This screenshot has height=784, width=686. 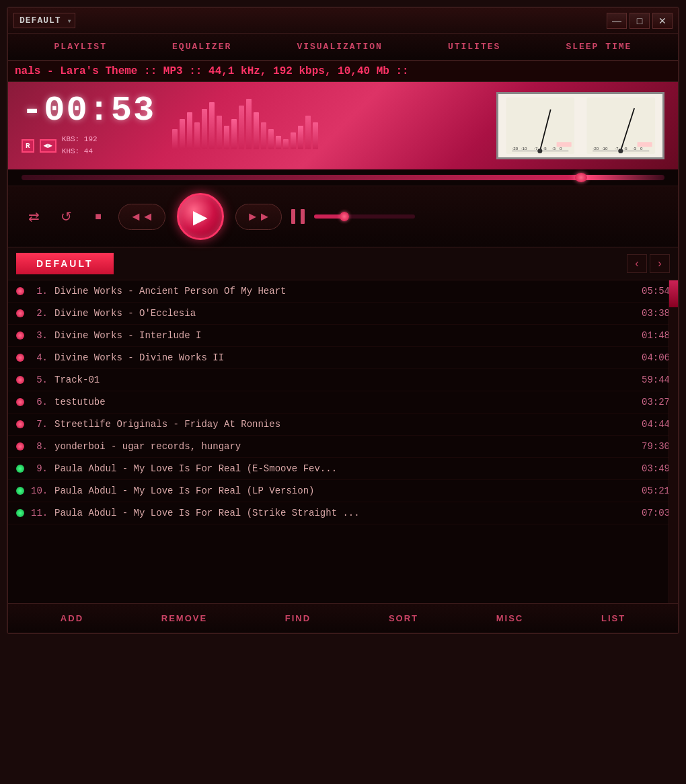 What do you see at coordinates (343, 358) in the screenshot?
I see `playlist-item-4: 4.Divine Works - Divine Works II04:06` at bounding box center [343, 358].